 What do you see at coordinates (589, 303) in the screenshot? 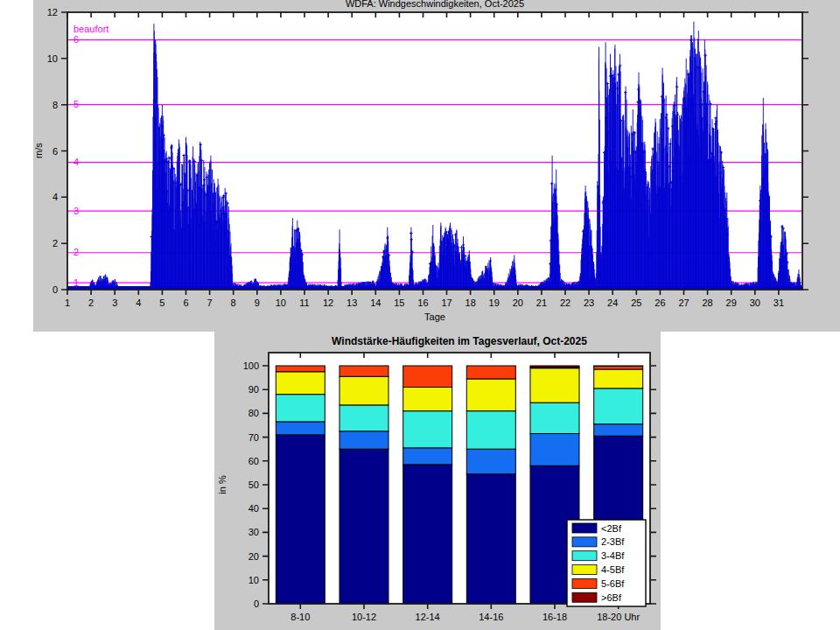
I see `x-tick-label-day-23: 23` at bounding box center [589, 303].